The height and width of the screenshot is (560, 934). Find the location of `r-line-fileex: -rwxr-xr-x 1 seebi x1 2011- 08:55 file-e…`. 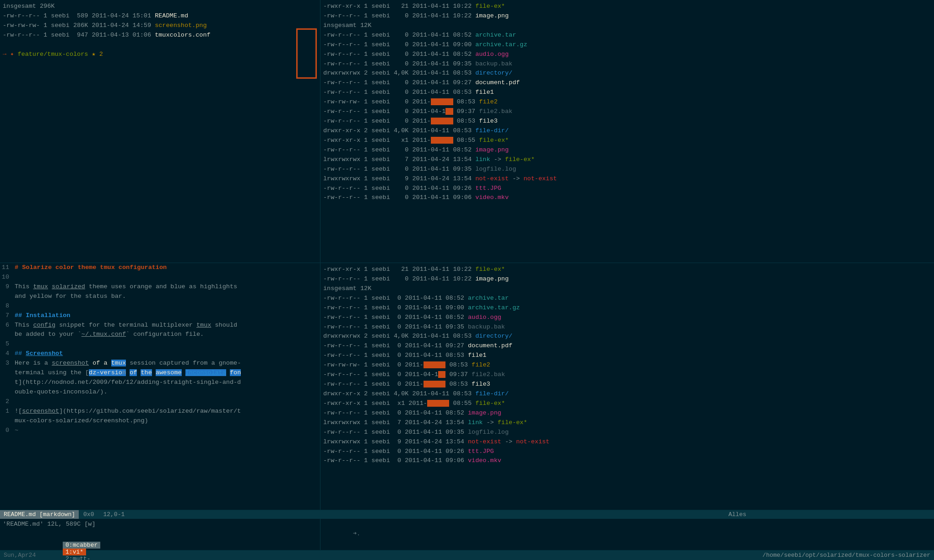

r-line-fileex: -rwxr-xr-x 1 seebi x1 2011- 08:55 file-e… is located at coordinates (627, 141).